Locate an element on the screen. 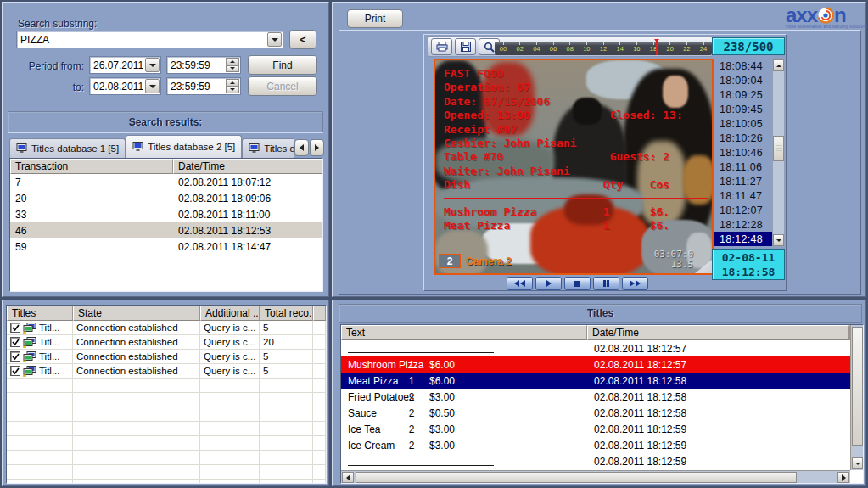 This screenshot has height=488, width=868. column-total-records: Total reco... is located at coordinates (287, 313).